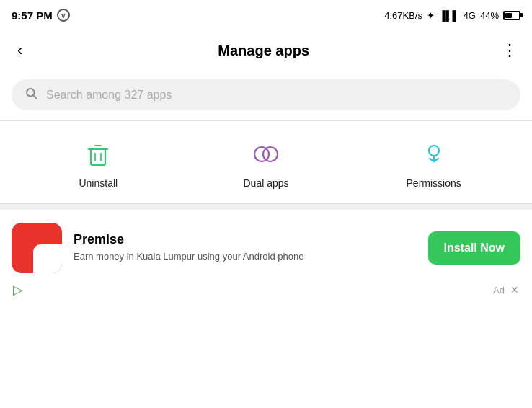  Describe the element at coordinates (63, 15) in the screenshot. I see `version-circle: v` at that location.